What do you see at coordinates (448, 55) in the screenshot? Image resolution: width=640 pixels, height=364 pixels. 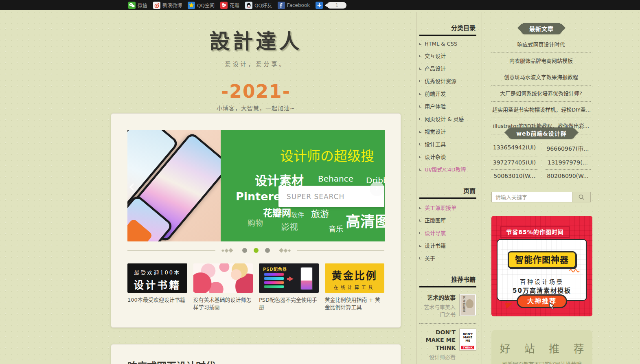 I see `category-item: 交互设计` at bounding box center [448, 55].